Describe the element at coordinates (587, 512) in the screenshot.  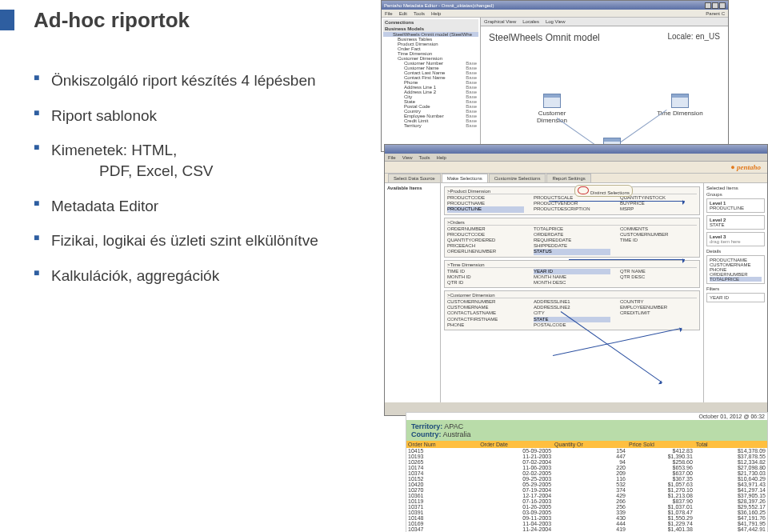
I see `report-row: 1039103-09-2005339$1,078.47$36,160.25` at that location.